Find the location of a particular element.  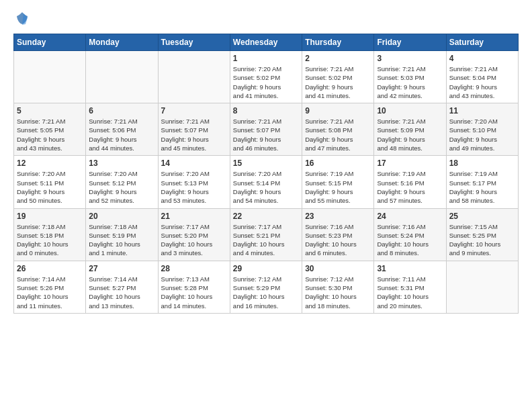

calendar-cell: 1Sunrise: 7:20 AM Sunset: 5:02 PM Daylig… is located at coordinates (266, 77).